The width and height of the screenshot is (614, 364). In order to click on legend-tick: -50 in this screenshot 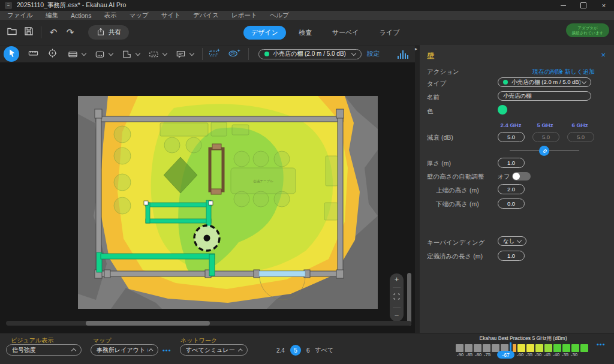, I will do `click(538, 355)`.